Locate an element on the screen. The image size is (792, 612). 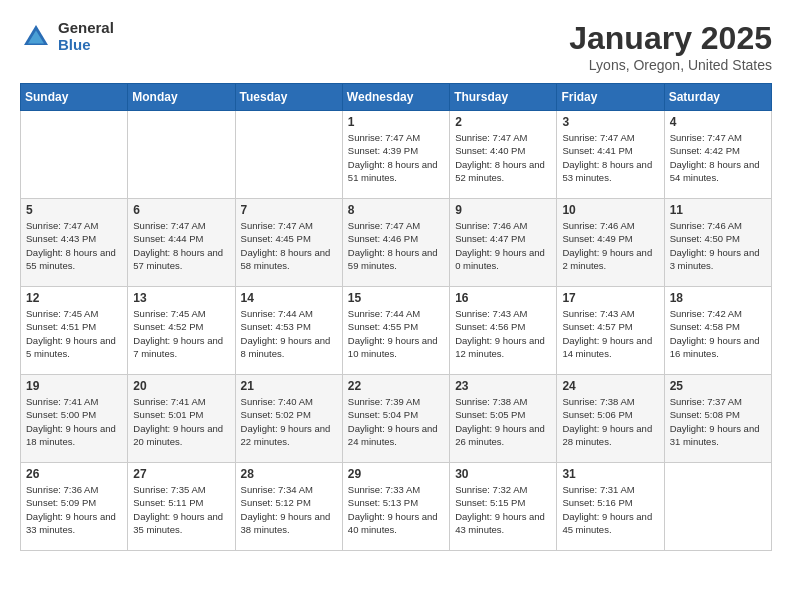
day-info: Sunrise: 7:45 AM Sunset: 4:52 PM Dayligh… is located at coordinates (181, 334).